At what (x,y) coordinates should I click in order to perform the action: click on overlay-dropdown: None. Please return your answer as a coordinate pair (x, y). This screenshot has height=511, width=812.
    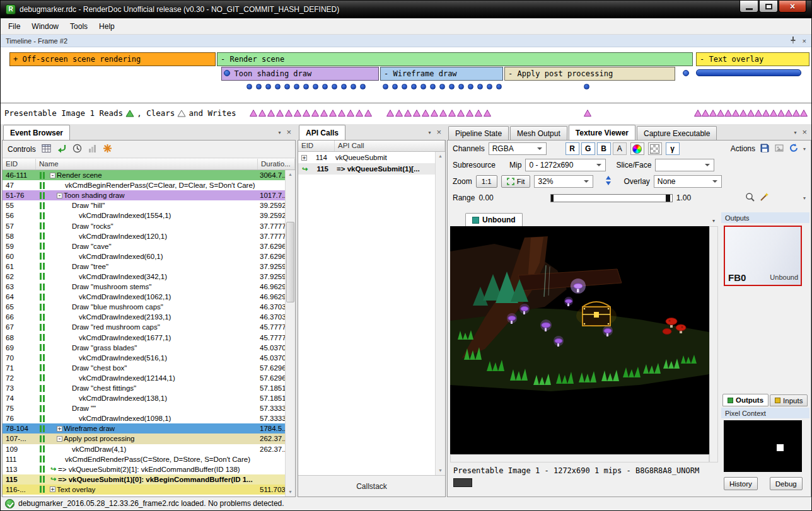
    Looking at the image, I should click on (688, 181).